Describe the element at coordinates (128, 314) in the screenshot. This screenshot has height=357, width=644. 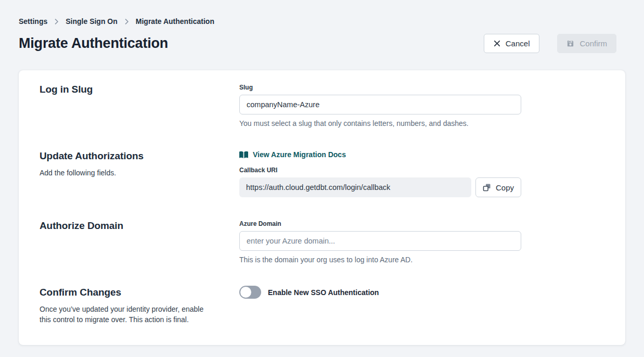
I see `confirm-changes-description: Once you’ve updated your identity provid…` at that location.